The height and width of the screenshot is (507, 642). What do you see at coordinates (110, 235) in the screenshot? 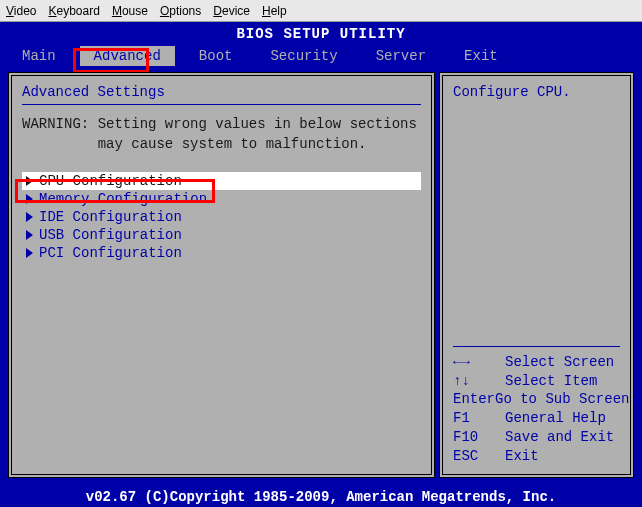
I see `menuitem-label: USB Configuration` at bounding box center [110, 235].